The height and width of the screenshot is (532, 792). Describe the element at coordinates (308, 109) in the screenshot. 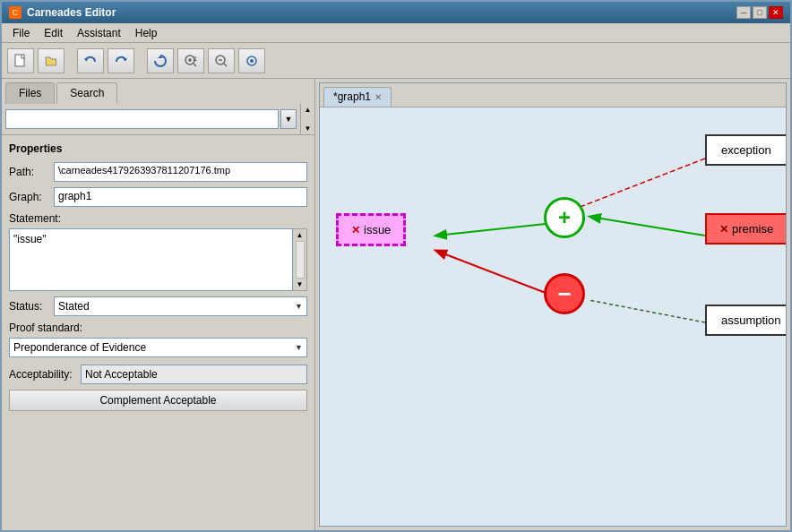

I see `scroll-up-arrow: ▲` at that location.